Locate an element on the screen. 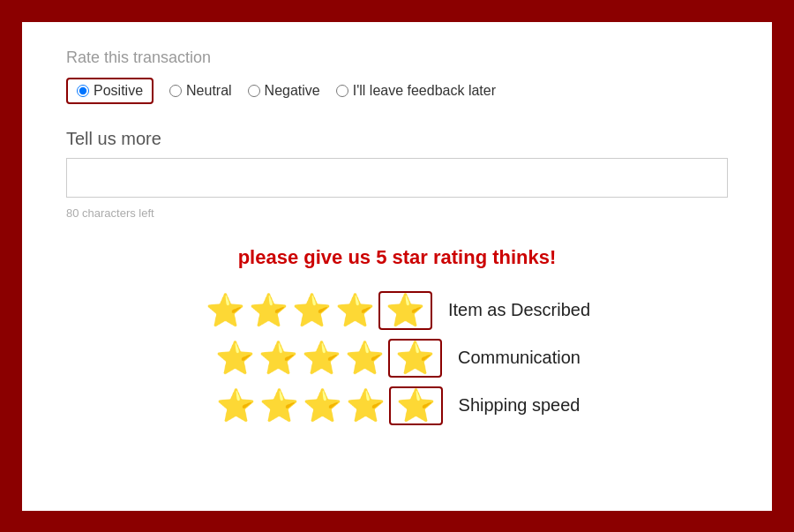 This screenshot has width=794, height=532. radio-negative-input is located at coordinates (254, 91).